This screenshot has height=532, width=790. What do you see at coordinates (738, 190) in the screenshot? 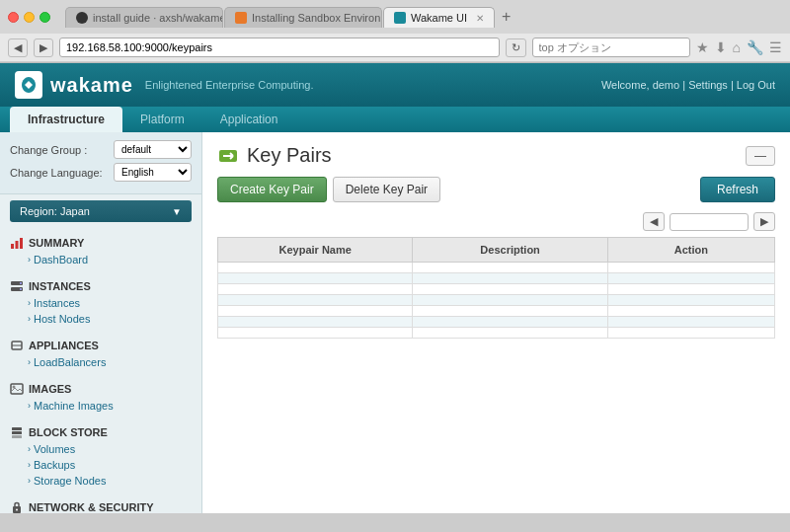
I see `refresh-button: Refresh` at bounding box center [738, 190].